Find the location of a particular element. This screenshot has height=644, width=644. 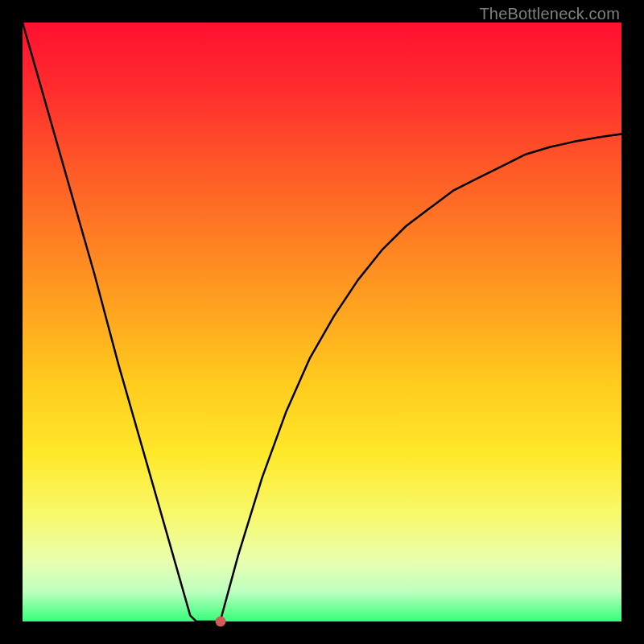

watermark-text: TheBottleneck.com is located at coordinates (549, 14).